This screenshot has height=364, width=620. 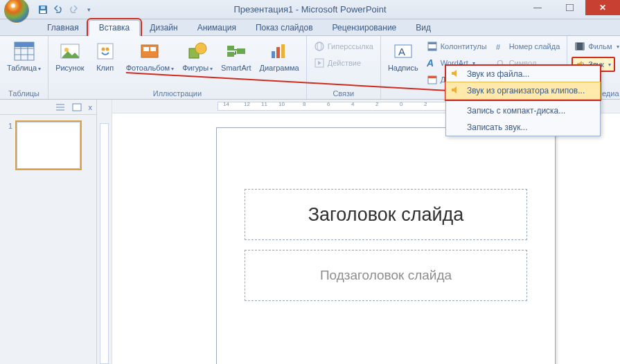 I want to click on textbox-icon: A, so click(x=403, y=51).